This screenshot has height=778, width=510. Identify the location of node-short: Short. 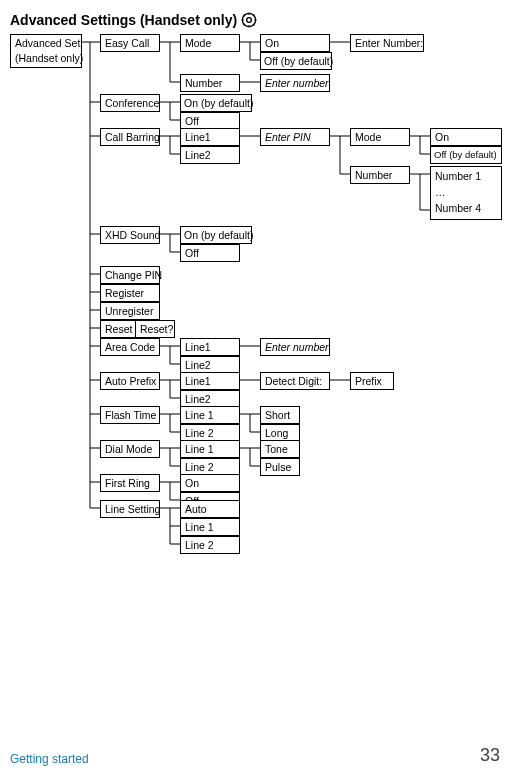
(280, 415).